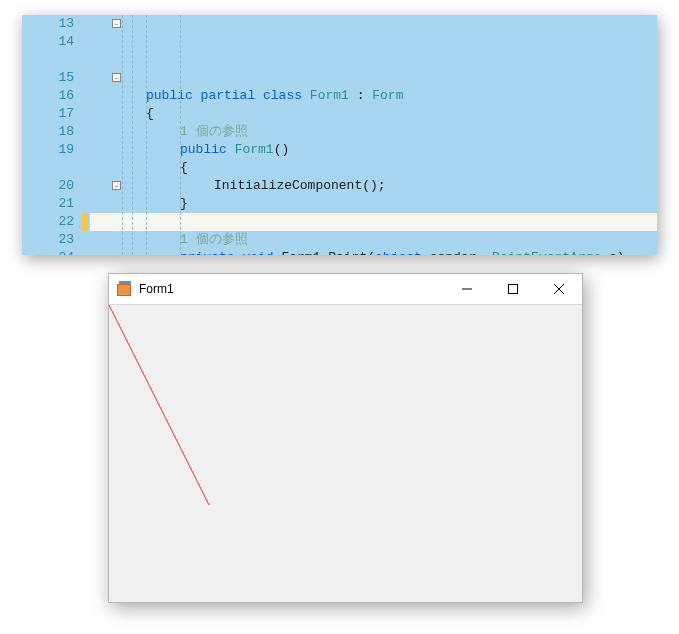  Describe the element at coordinates (48, 204) in the screenshot. I see `line-number: 21` at that location.